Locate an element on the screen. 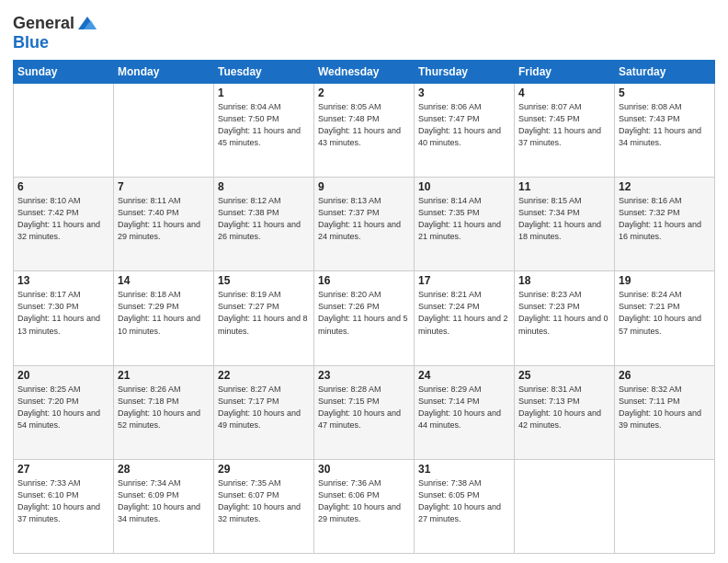 This screenshot has width=728, height=563. day-number: 11 is located at coordinates (564, 187).